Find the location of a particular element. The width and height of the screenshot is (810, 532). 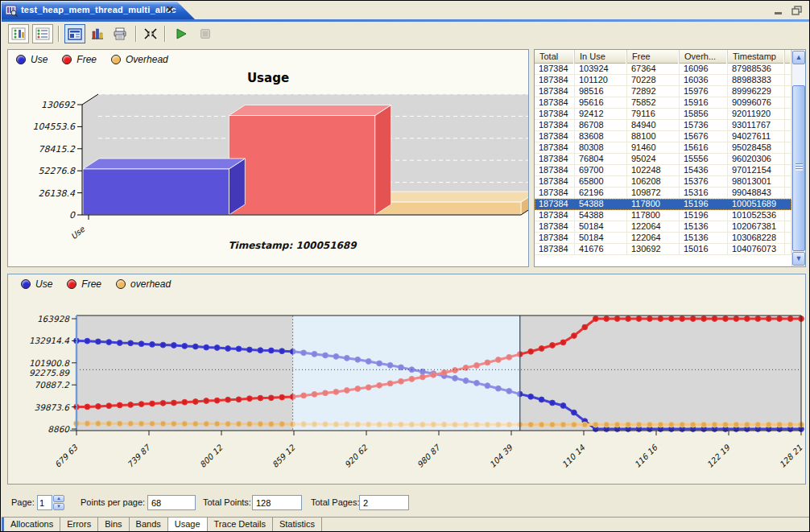

table-cell: 101120 is located at coordinates (601, 80).